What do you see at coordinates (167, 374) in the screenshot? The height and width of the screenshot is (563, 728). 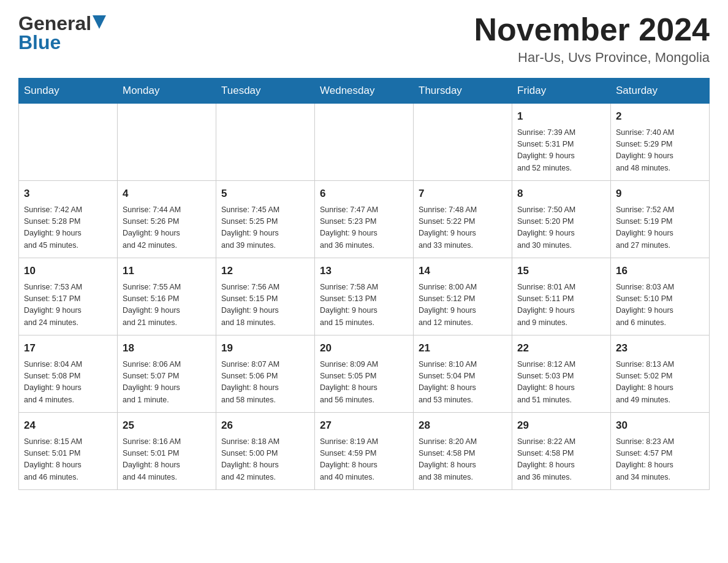 I see `calendar-cell: 18Sunrise: 8:06 AMSunset: 5:07 PMDayligh…` at bounding box center [167, 374].